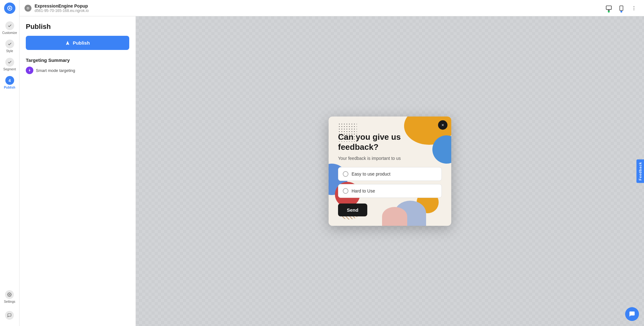 The width and height of the screenshot is (644, 326). What do you see at coordinates (621, 8) in the screenshot?
I see `mobile-view-button` at bounding box center [621, 8].